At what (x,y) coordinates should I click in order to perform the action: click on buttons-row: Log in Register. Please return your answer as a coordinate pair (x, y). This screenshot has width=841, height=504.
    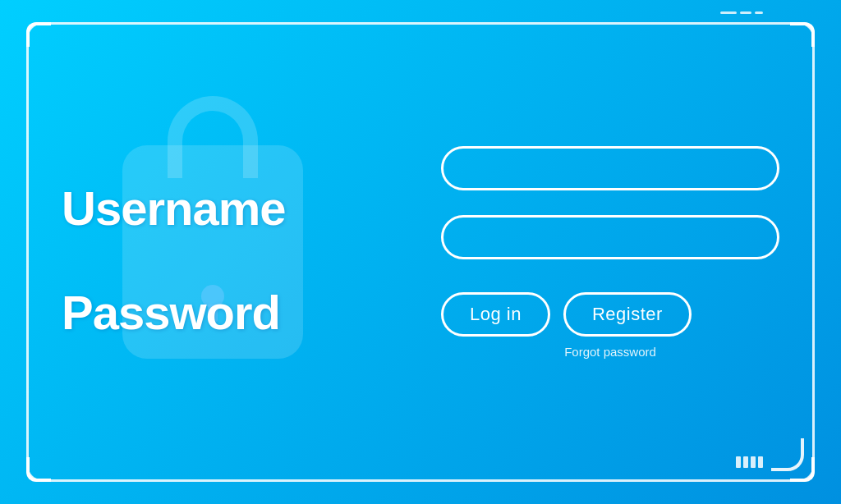
    Looking at the image, I should click on (610, 314).